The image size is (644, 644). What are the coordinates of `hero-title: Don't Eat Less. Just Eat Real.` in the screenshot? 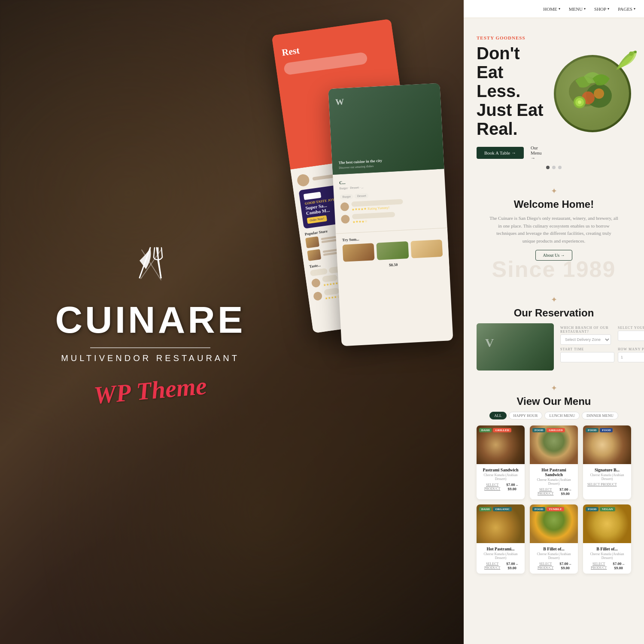 It's located at (511, 91).